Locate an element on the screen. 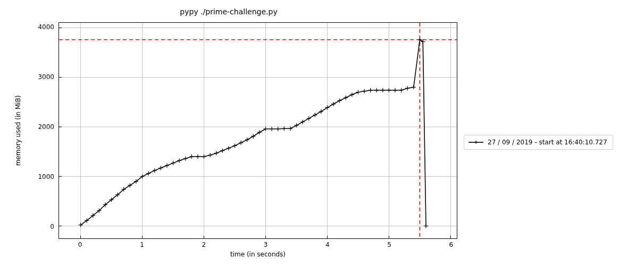  y-tick-label: 4000 is located at coordinates (41, 27).